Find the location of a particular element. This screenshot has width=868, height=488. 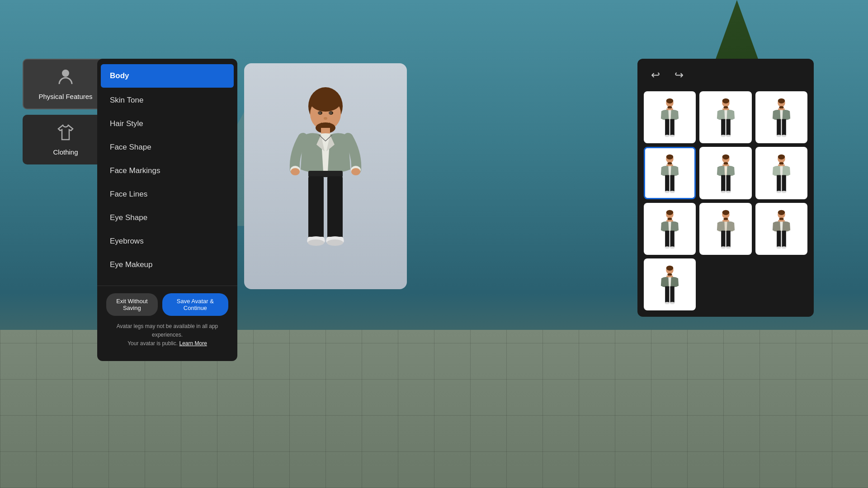

avatar-preview-panel is located at coordinates (326, 176).